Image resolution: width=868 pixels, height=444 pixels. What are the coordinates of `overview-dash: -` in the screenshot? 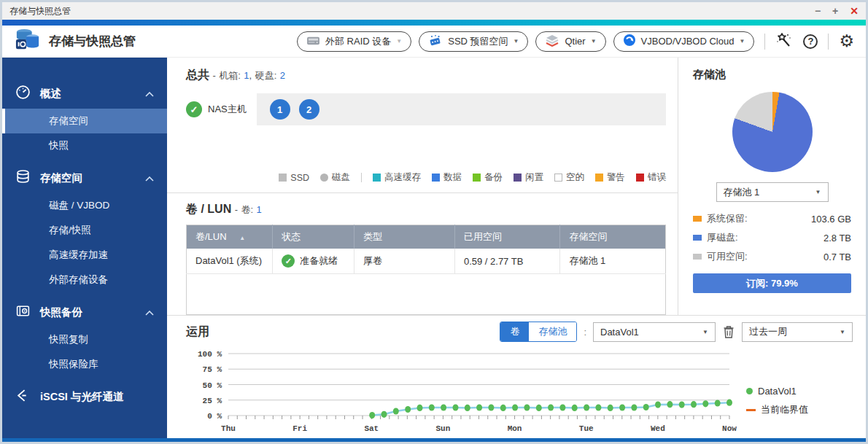 It's located at (214, 76).